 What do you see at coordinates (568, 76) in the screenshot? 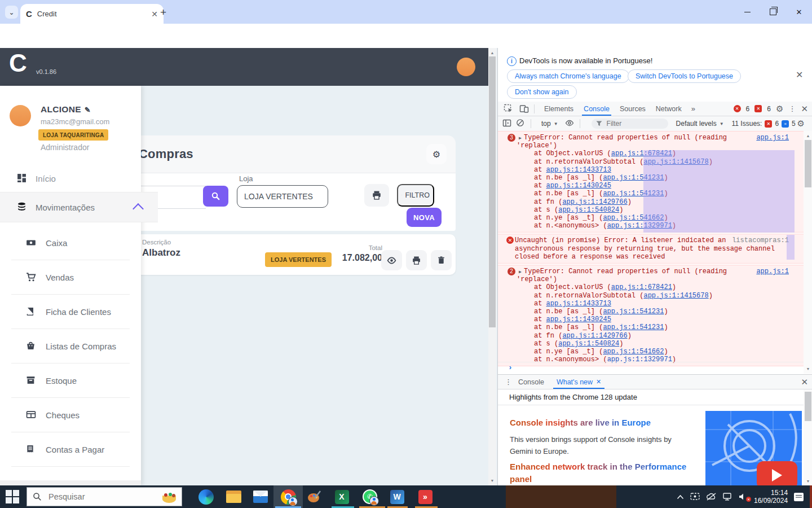
I see `always-match-language-button: Always match Chrome's language` at bounding box center [568, 76].